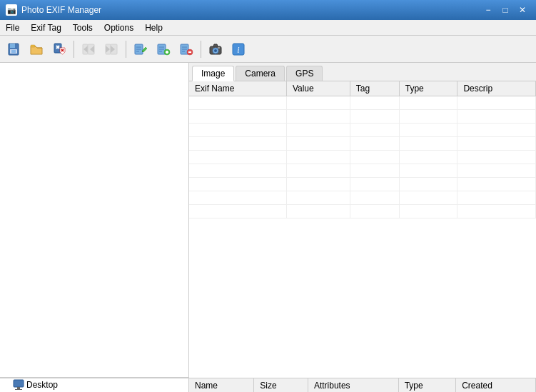 The width and height of the screenshot is (536, 392). I want to click on tree-item-desktop: Desktop, so click(94, 385).